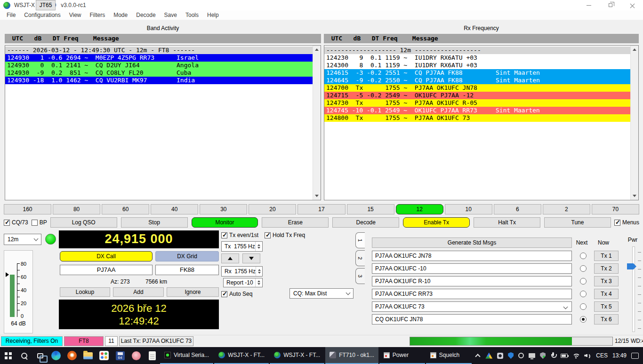  What do you see at coordinates (75, 15) in the screenshot?
I see `menu-item: View` at bounding box center [75, 15].